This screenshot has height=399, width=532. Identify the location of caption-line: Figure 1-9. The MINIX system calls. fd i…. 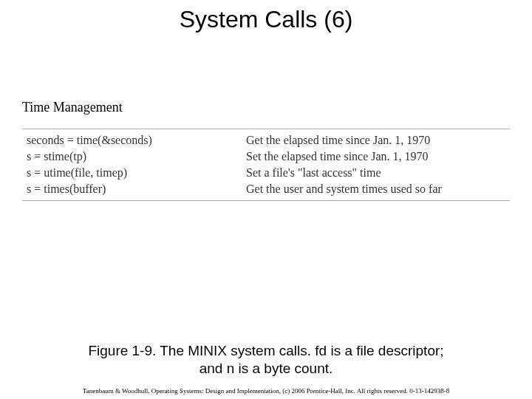
(266, 350).